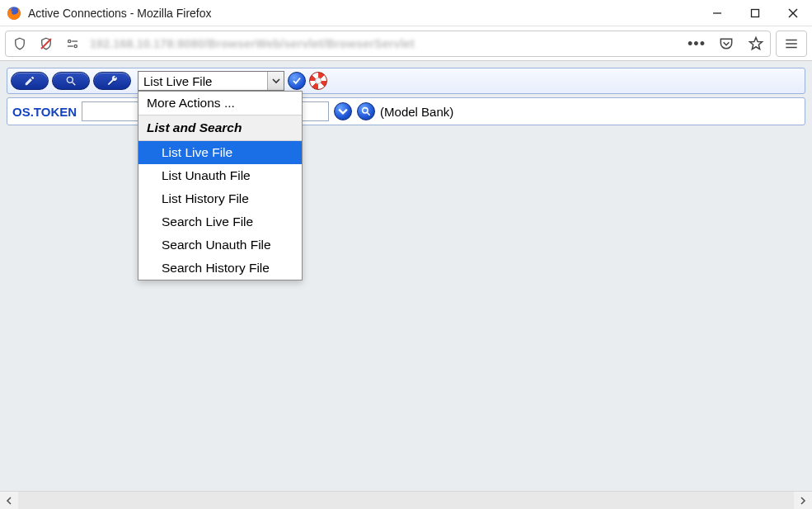  Describe the element at coordinates (755, 13) in the screenshot. I see `window-controls` at that location.